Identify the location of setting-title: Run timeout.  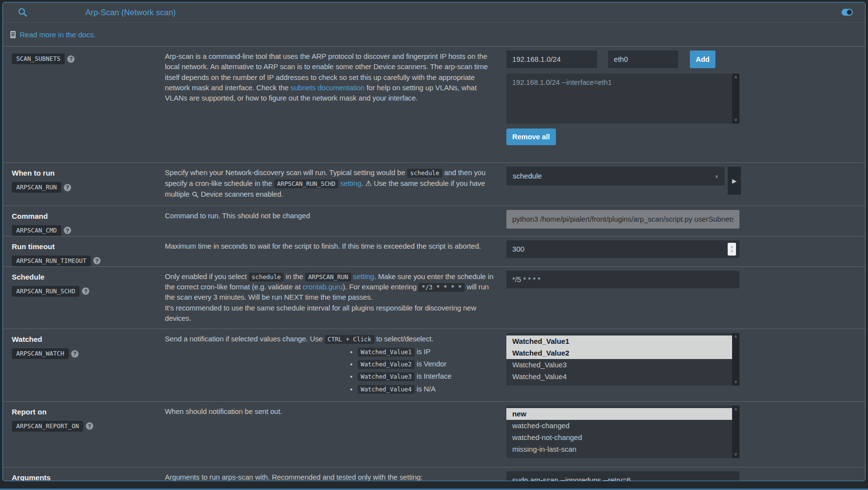
(88, 246).